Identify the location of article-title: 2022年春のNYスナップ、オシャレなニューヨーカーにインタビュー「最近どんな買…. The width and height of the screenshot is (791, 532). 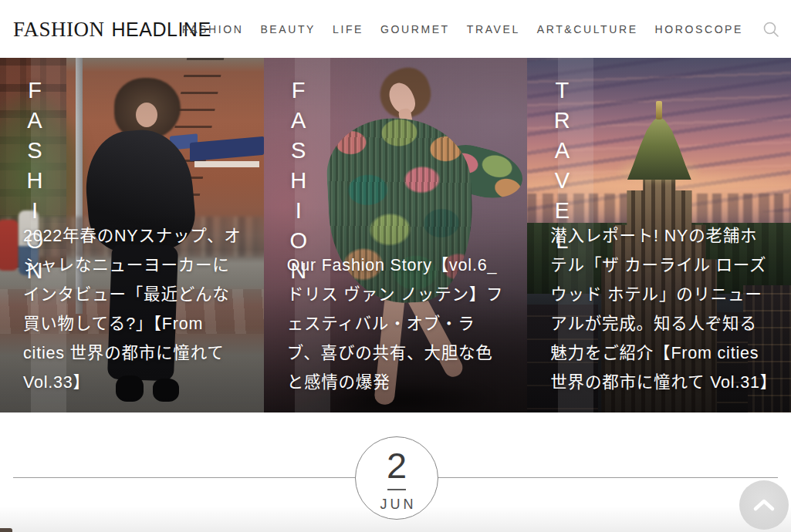
(134, 309).